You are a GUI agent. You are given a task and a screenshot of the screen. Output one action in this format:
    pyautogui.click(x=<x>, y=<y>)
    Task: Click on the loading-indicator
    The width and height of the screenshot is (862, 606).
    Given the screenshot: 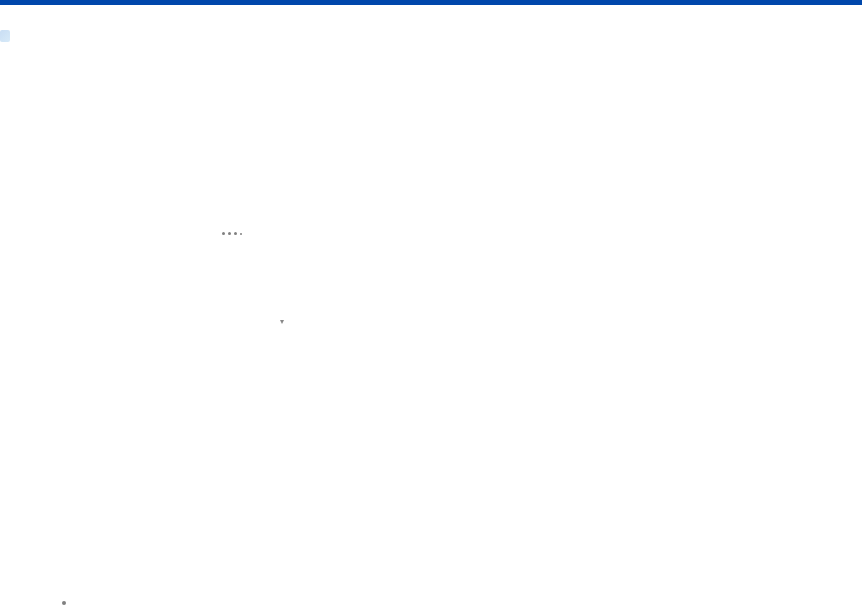 What is the action you would take?
    pyautogui.click(x=232, y=234)
    